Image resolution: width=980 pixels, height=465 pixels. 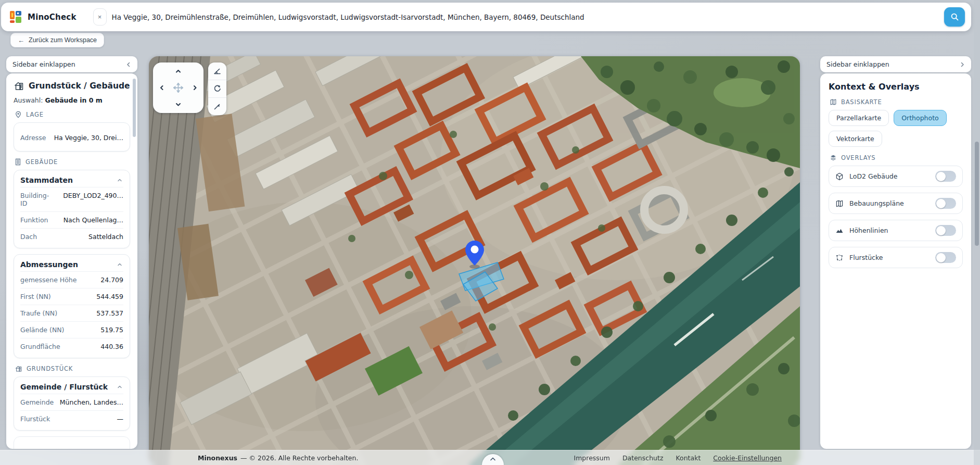 I want to click on pan-center-button, so click(x=178, y=87).